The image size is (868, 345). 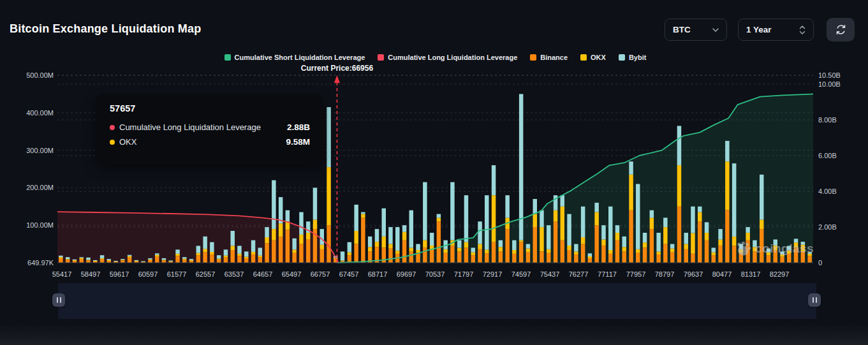 What do you see at coordinates (210, 108) in the screenshot?
I see `tooltip-price: 57657` at bounding box center [210, 108].